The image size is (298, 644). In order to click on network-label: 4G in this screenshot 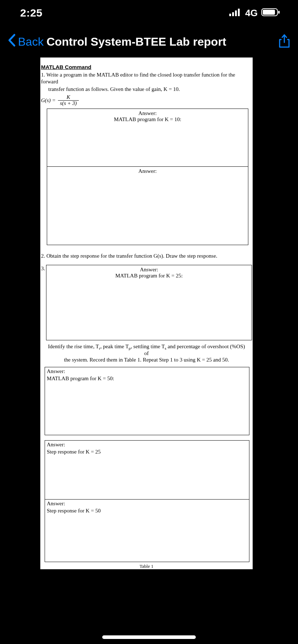, I will do `click(251, 13)`.